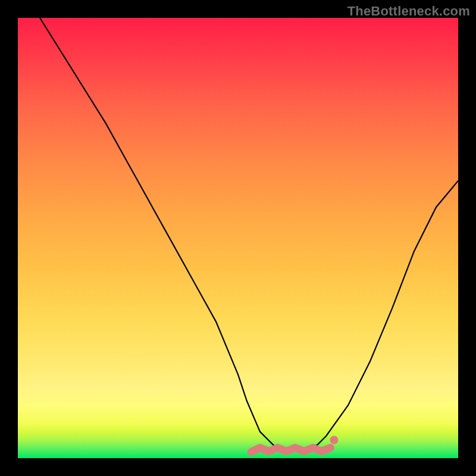 The image size is (476, 476). I want to click on optimal-end-marker, so click(334, 440).